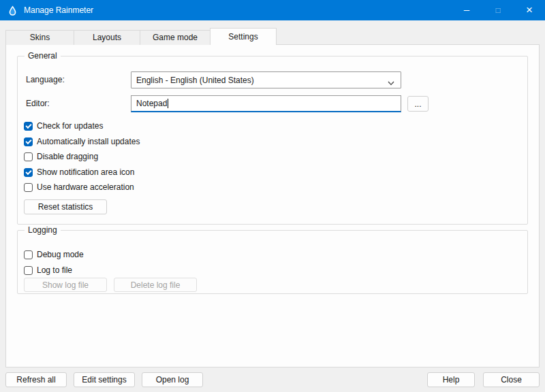 This screenshot has width=545, height=392. I want to click on checkbox-auto-install-updates: Automatically install updates, so click(82, 142).